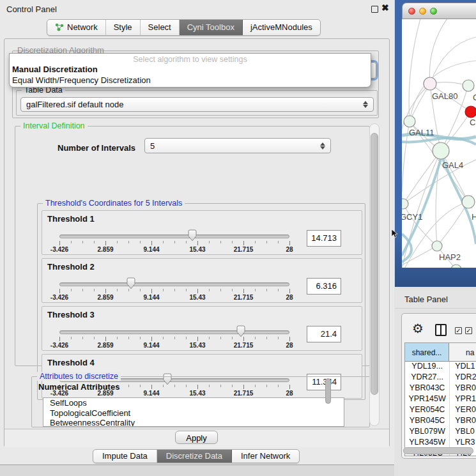  Describe the element at coordinates (441, 388) in the screenshot. I see `table-row: YBR043CYBR0` at that location.